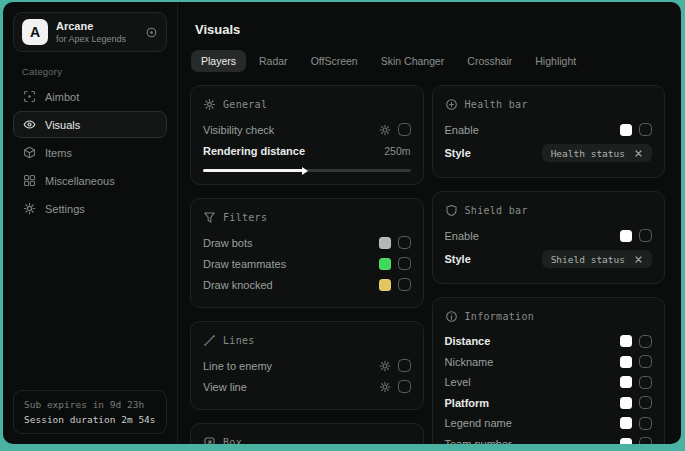  What do you see at coordinates (30, 180) in the screenshot?
I see `grid-icon` at bounding box center [30, 180].